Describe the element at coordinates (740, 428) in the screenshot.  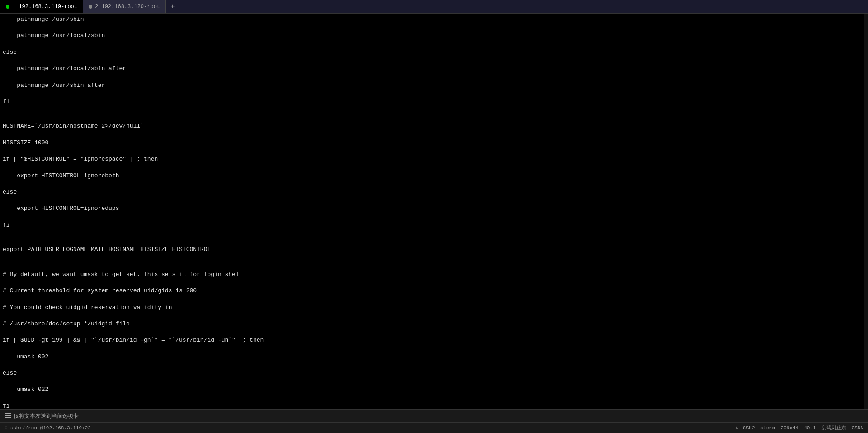
I see `scroll-indicator: ▲` at that location.